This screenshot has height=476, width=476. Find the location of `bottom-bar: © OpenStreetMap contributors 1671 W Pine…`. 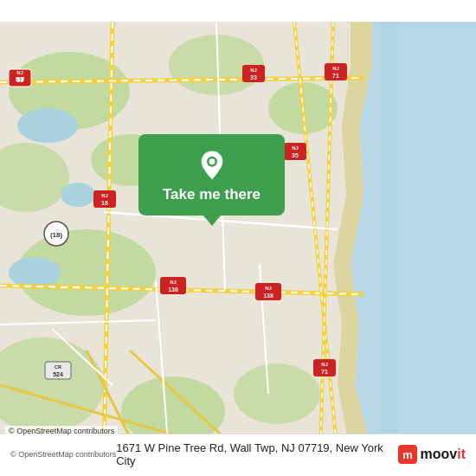

bottom-bar: © OpenStreetMap contributors 1671 W Pine… is located at coordinates (238, 455).